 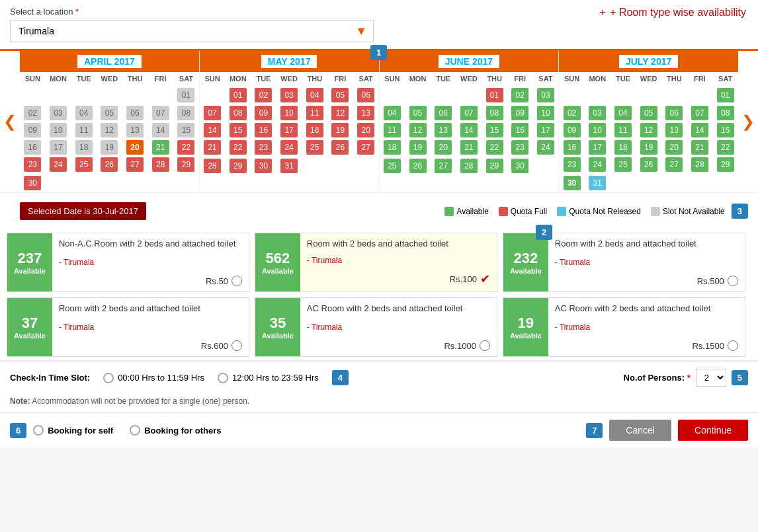 I want to click on checkin-slot1-radio, so click(x=108, y=378).